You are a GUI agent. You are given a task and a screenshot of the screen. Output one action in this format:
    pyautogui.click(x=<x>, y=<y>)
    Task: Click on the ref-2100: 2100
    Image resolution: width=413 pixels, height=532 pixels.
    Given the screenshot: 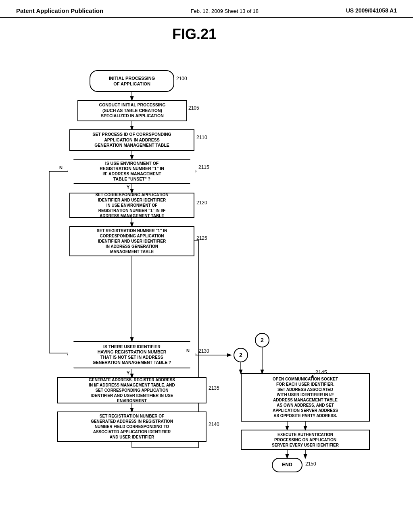 What is the action you would take?
    pyautogui.click(x=181, y=79)
    